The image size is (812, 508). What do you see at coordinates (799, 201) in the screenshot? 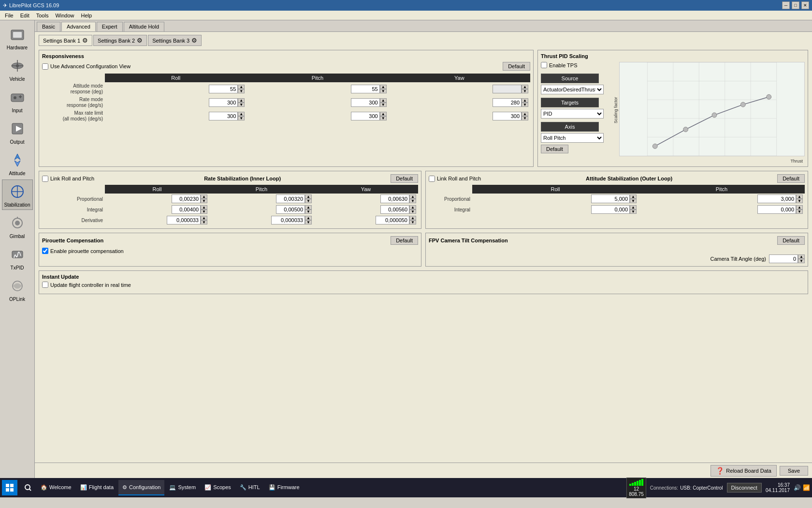
I see `att-pitch-prop-down: ▼` at bounding box center [799, 201].